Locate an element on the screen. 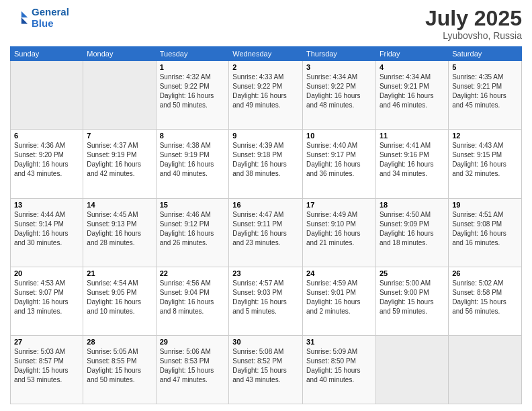  day-cell: 22 Sunrise: 4:56 AMSunset: 9:04 PMDaylig… is located at coordinates (192, 301).